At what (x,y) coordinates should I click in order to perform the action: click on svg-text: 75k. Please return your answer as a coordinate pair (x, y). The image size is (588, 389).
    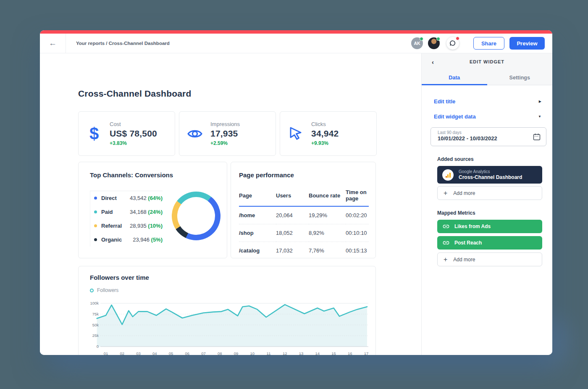
    Looking at the image, I should click on (96, 314).